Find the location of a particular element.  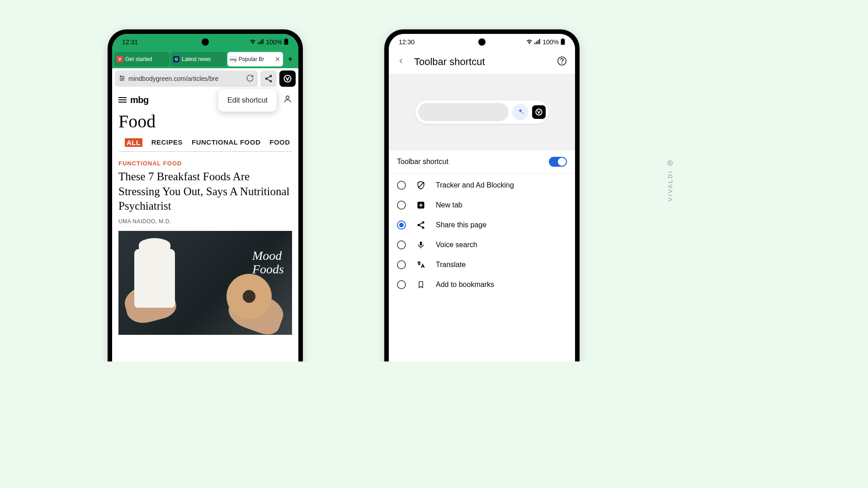

settings-title: Toolbar shortcut is located at coordinates (481, 62).